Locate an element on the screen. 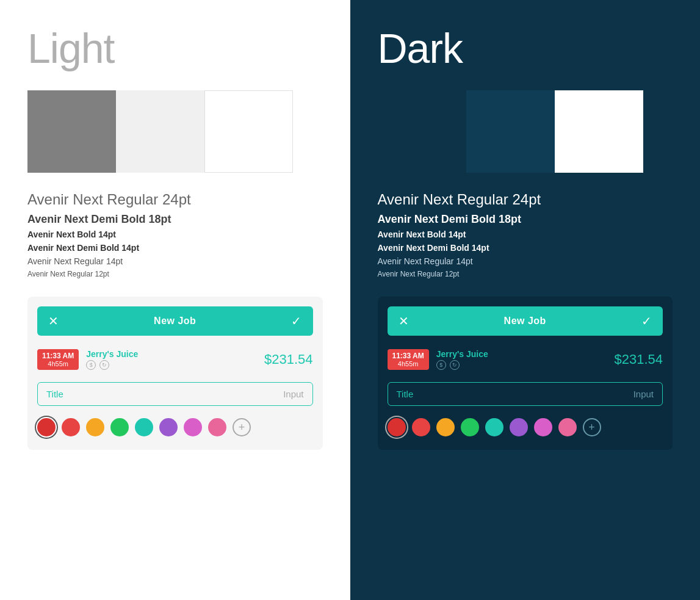 The width and height of the screenshot is (700, 600). dark-typo-14-demi: Avenir Next Demi Bold 14pt is located at coordinates (525, 248).